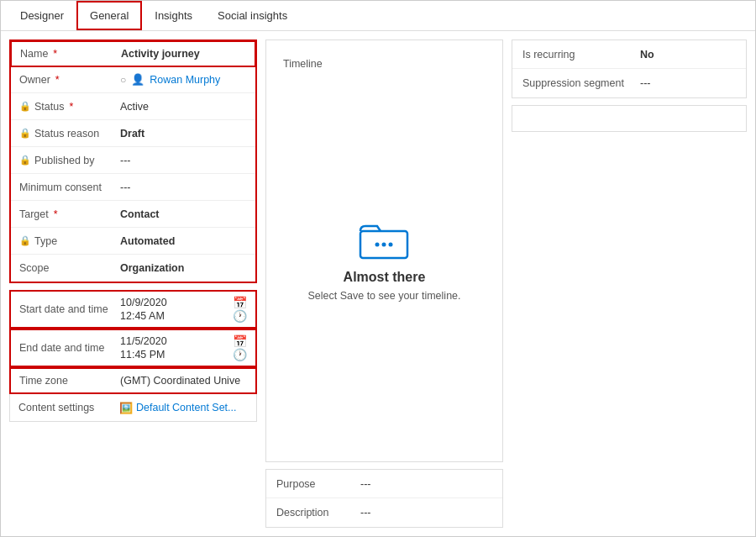  Describe the element at coordinates (42, 15) in the screenshot. I see `tab-designer: Designer` at that location.